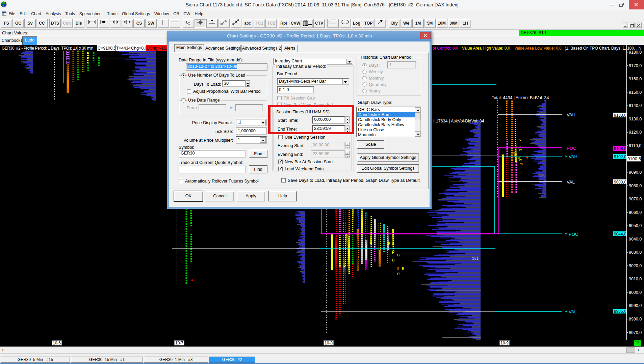 This screenshot has width=644, height=364. I want to click on svg-text: 9100,5, so click(634, 159).